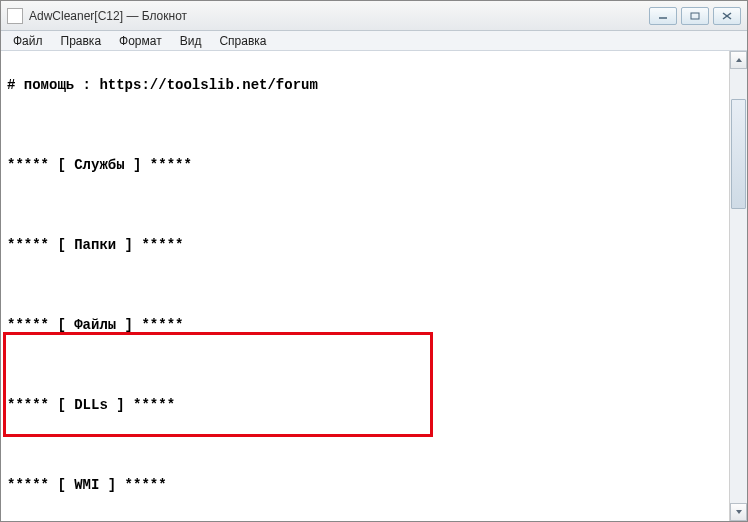 This screenshot has width=748, height=522. Describe the element at coordinates (365, 405) in the screenshot. I see `text-line: ***** [ DLLs ] *****` at that location.